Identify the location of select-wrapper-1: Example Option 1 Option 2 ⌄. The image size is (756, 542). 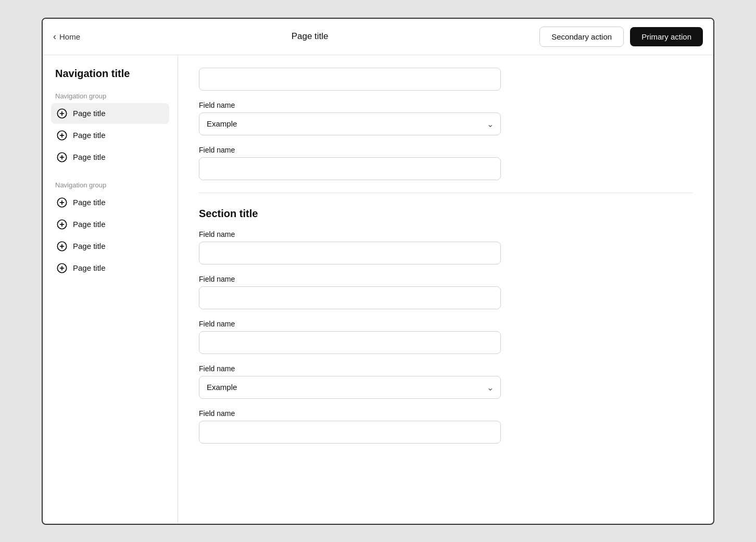
(350, 124).